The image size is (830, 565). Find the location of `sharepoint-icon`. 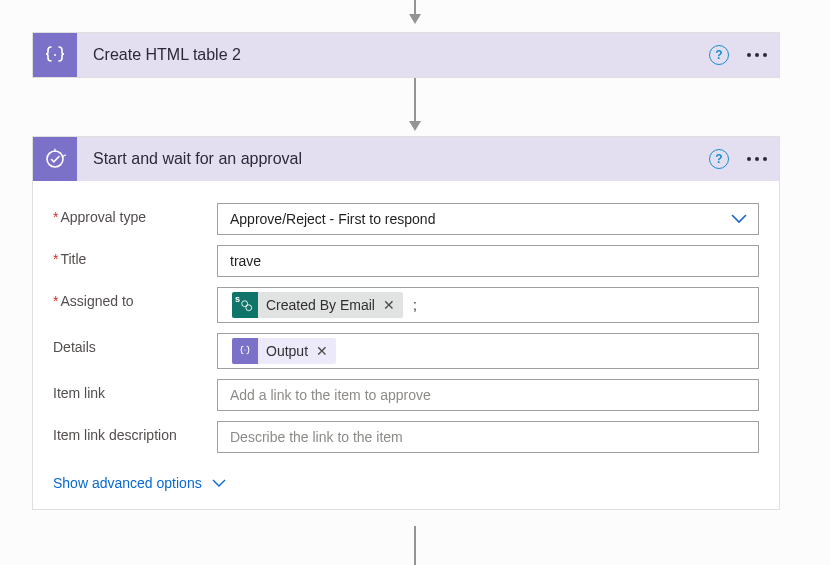

sharepoint-icon is located at coordinates (245, 305).